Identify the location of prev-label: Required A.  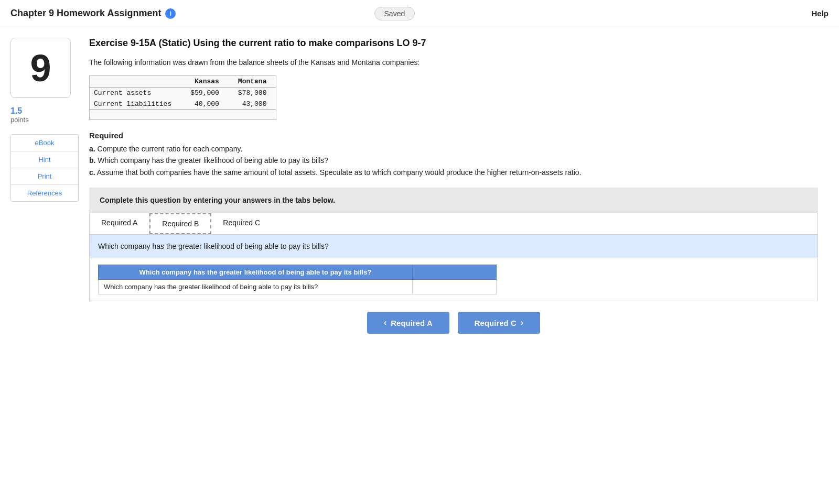
(411, 323).